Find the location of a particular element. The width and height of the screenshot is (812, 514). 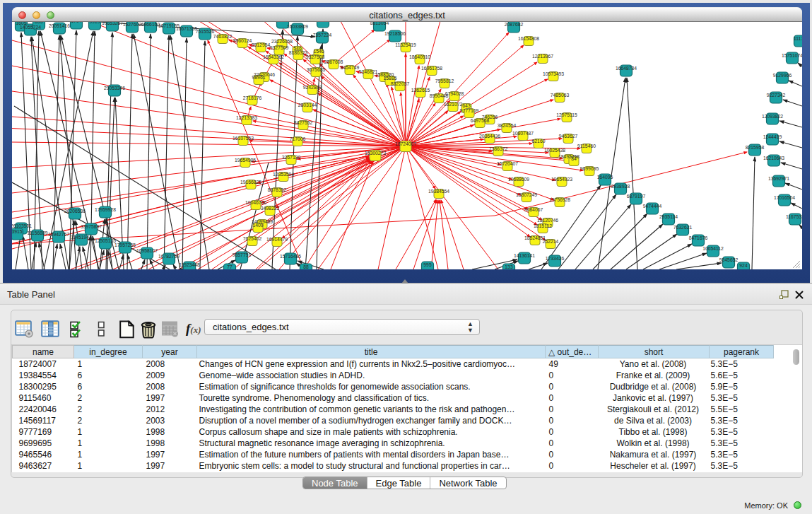

svg-text: 16543362 is located at coordinates (273, 57).